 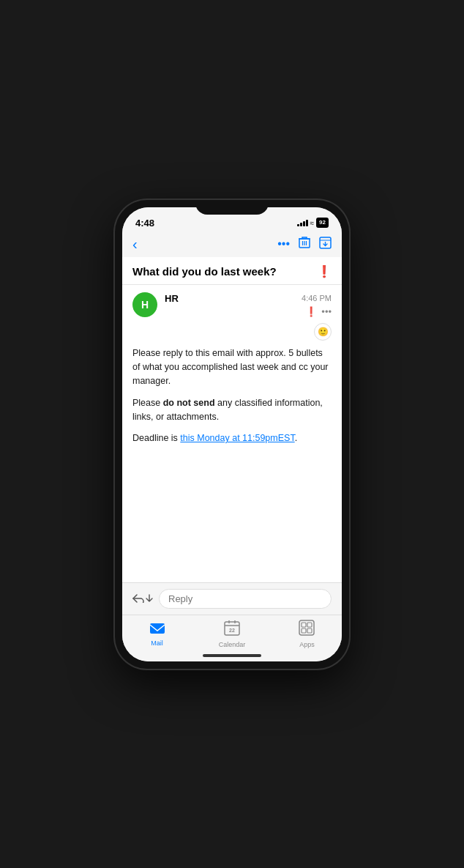 I want to click on bottom-nav-apps: Apps, so click(x=307, y=634).